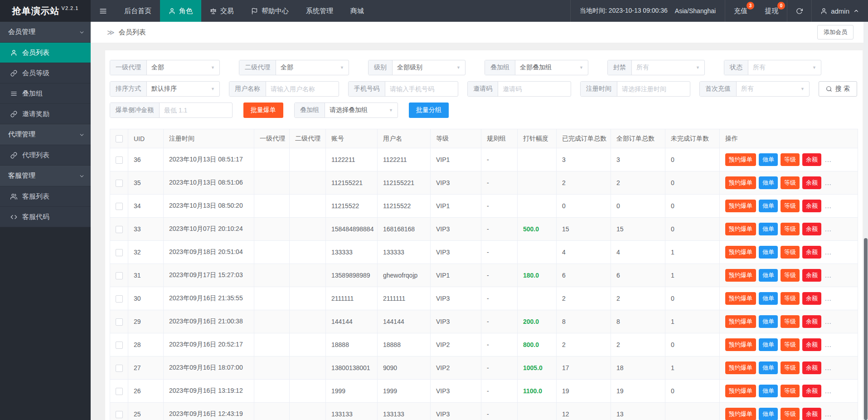  I want to click on sidebar-item-agent-list: 代理列表, so click(45, 155).